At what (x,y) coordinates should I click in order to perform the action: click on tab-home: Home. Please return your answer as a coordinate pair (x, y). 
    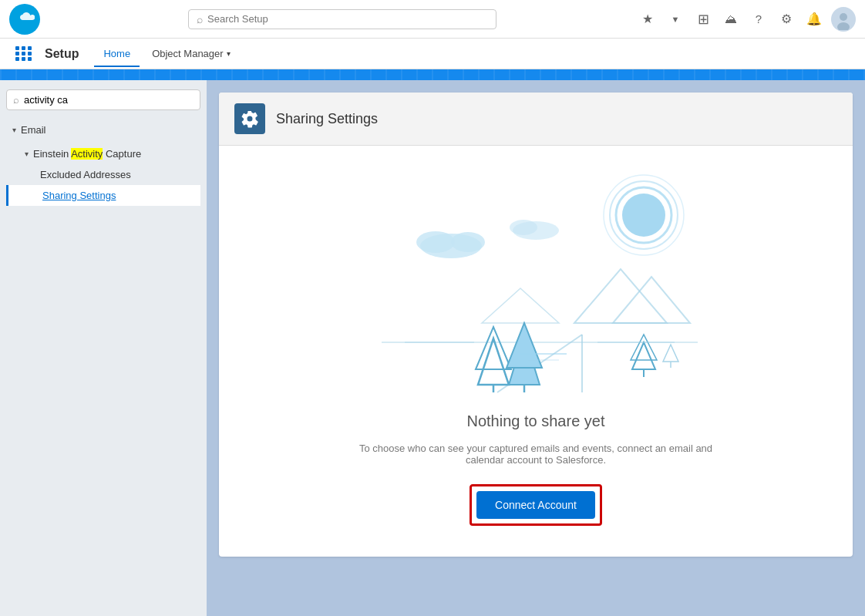
    Looking at the image, I should click on (117, 54).